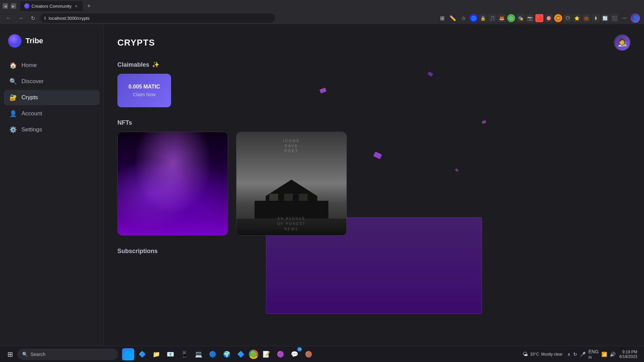 The width and height of the screenshot is (644, 362). What do you see at coordinates (13, 114) in the screenshot?
I see `account-icon: 👤` at bounding box center [13, 114].